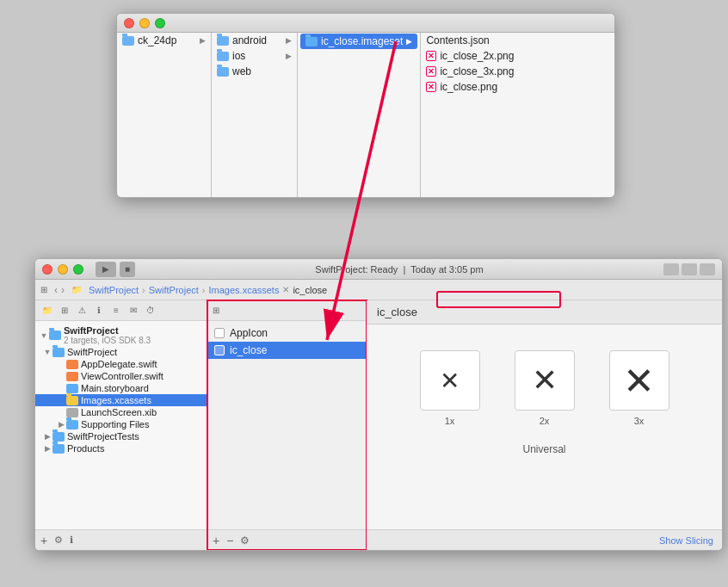 Image resolution: width=728 pixels, height=587 pixels. What do you see at coordinates (78, 269) in the screenshot?
I see `xcode-zoom-button` at bounding box center [78, 269].